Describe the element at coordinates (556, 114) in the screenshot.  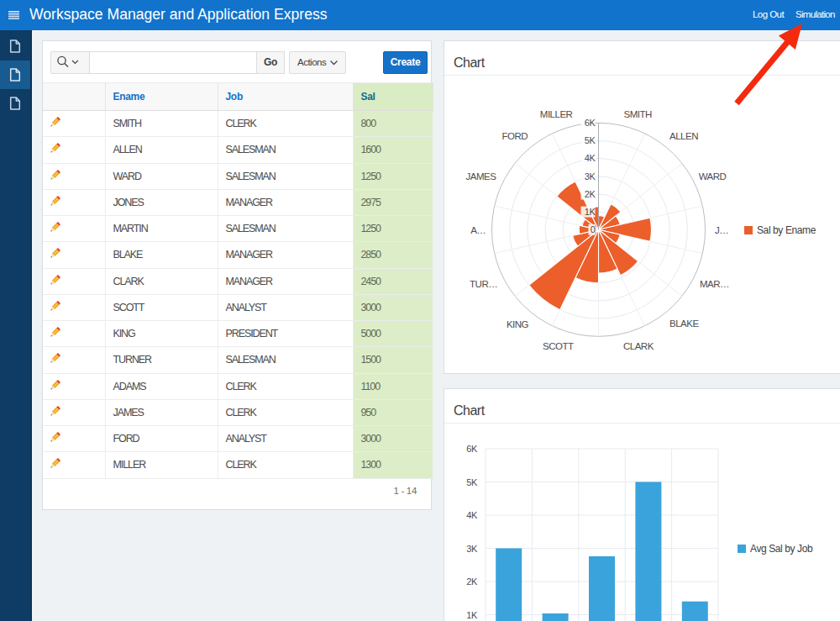
I see `svg-text: MILLER` at that location.